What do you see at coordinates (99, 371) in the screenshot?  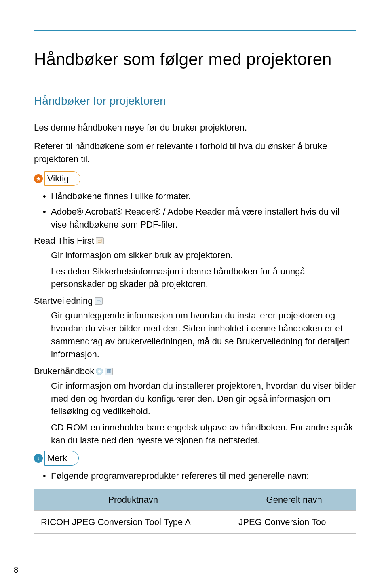 I see `cd-icon` at bounding box center [99, 371].